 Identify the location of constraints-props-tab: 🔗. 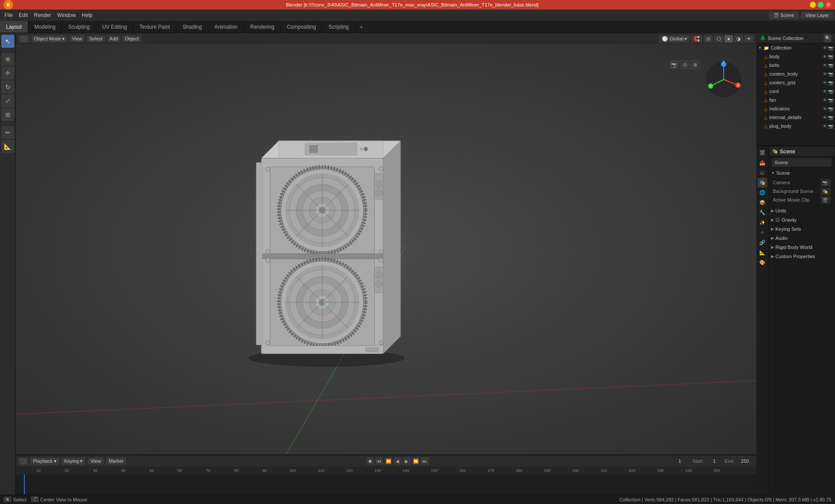
(762, 242).